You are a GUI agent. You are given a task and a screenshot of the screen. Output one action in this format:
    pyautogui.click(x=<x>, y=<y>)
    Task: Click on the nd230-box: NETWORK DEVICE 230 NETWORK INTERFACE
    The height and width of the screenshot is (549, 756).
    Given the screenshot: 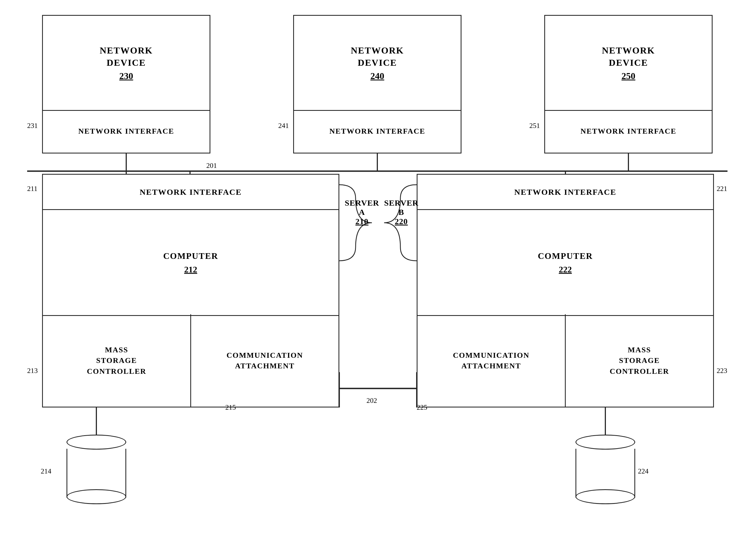 What is the action you would take?
    pyautogui.click(x=126, y=84)
    